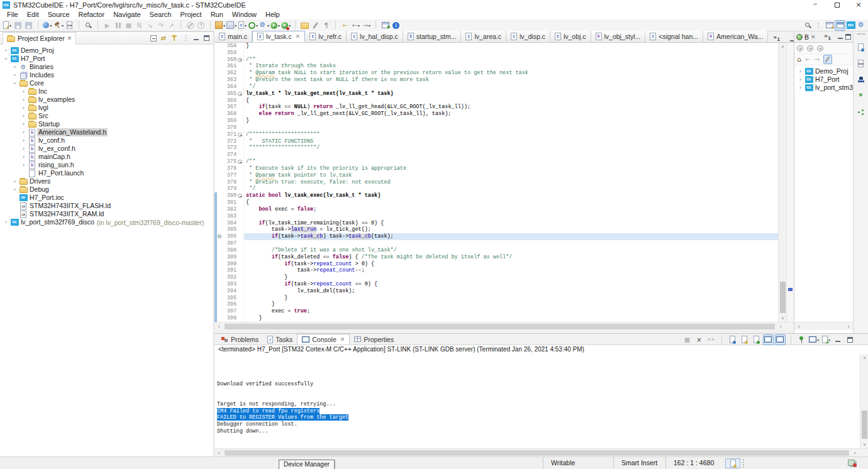 Image resolution: width=868 pixels, height=469 pixels. Describe the element at coordinates (745, 339) in the screenshot. I see `word-wrap-button` at that location.